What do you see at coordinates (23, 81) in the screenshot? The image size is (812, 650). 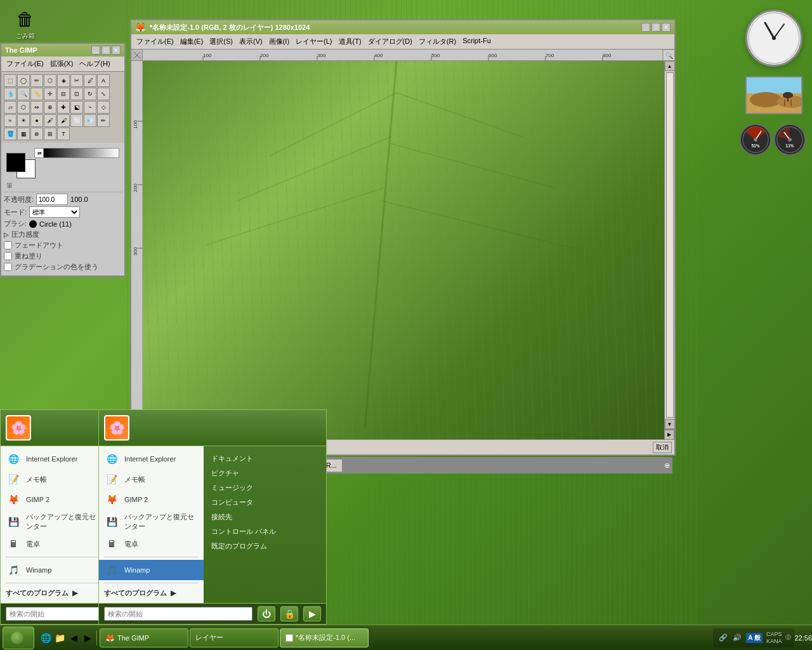 I see `tool-ellipse-select: ◯` at bounding box center [23, 81].